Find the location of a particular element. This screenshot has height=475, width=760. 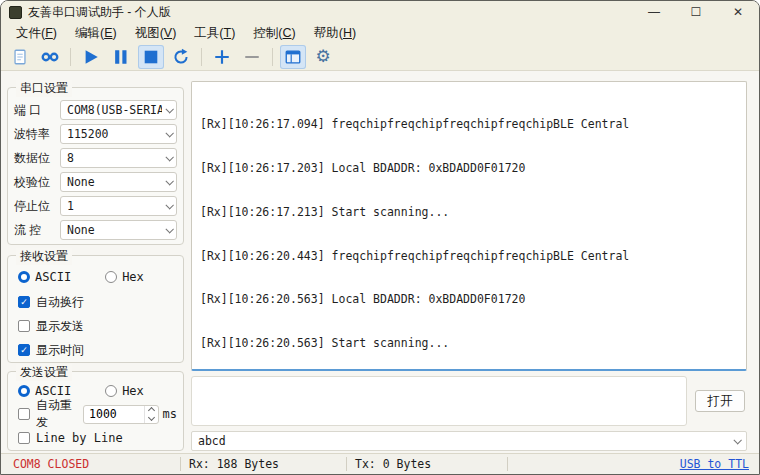

open-port-button: 打开 is located at coordinates (720, 401).